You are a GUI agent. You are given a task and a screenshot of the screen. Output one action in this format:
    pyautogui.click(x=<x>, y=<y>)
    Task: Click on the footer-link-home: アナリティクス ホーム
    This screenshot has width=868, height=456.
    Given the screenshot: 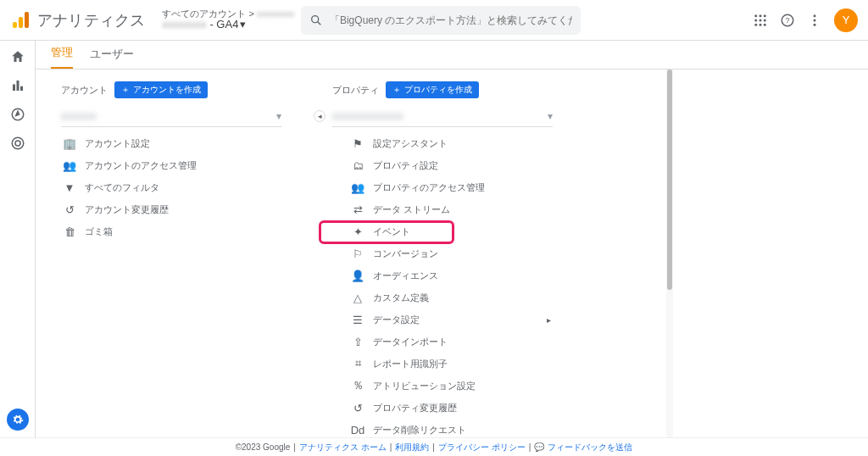 What is the action you would take?
    pyautogui.click(x=342, y=448)
    